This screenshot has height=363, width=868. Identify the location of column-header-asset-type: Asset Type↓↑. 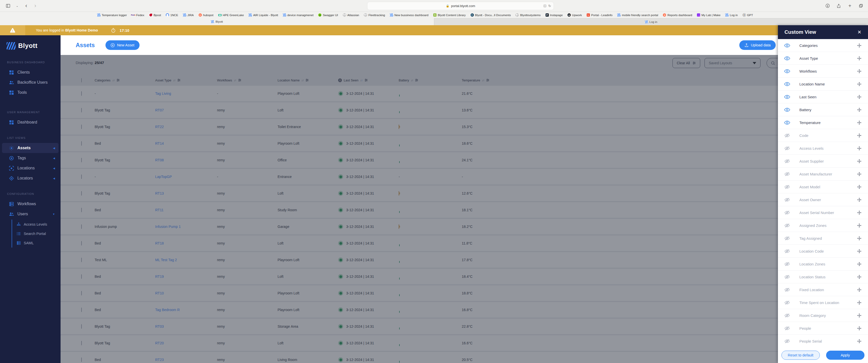
(186, 80).